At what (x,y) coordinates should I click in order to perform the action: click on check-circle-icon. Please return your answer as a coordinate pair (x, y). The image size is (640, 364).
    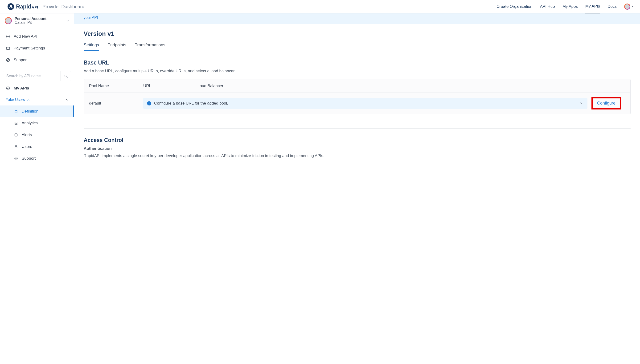
    Looking at the image, I should click on (8, 88).